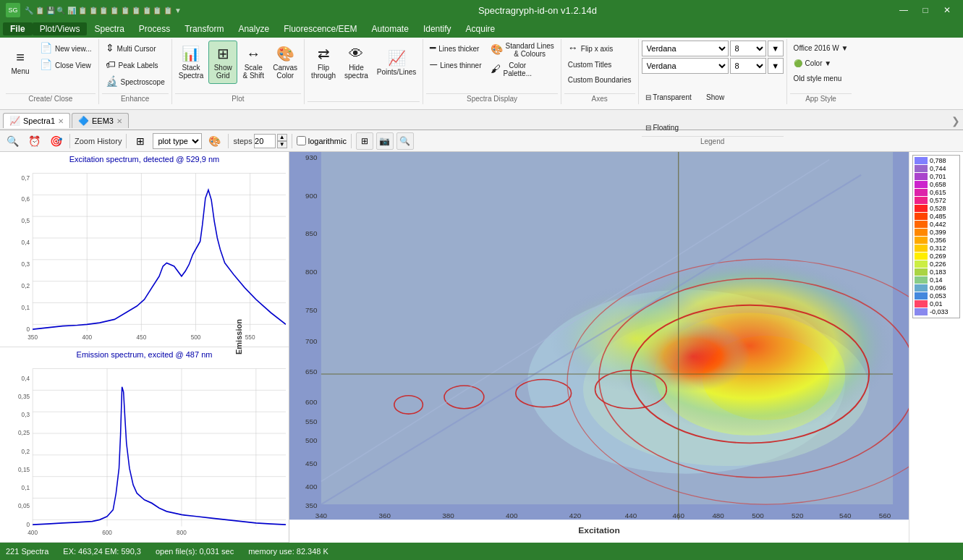 This screenshot has width=963, height=560. I want to click on font1-size: 8, so click(748, 48).